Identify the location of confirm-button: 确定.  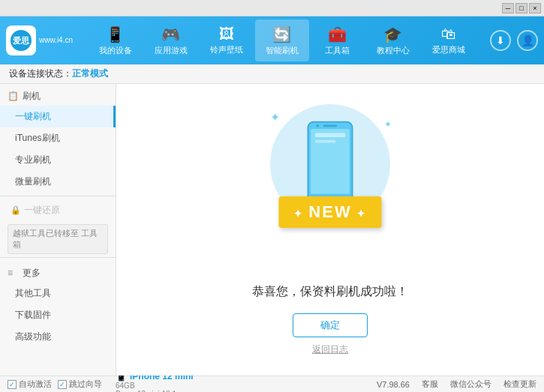
(330, 325).